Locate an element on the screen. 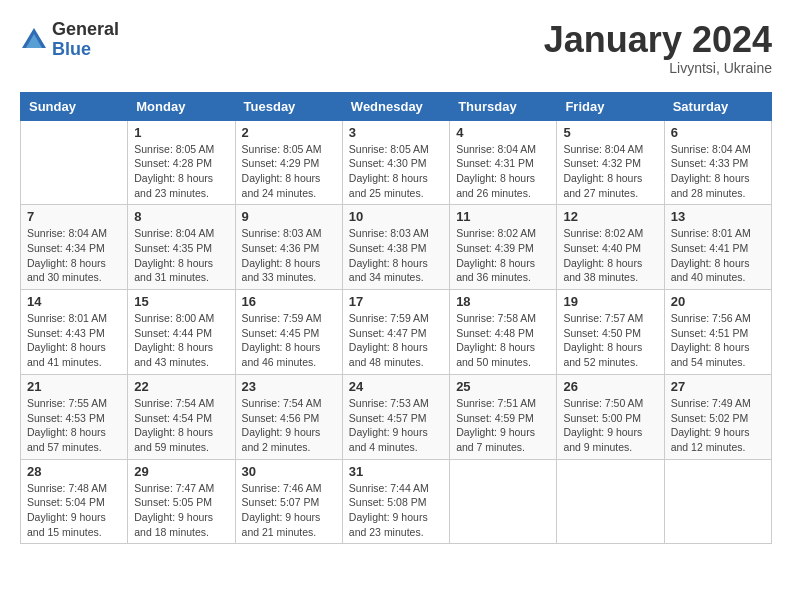  day-info: Sunrise: 8:04 AM Sunset: 4:33 PM Dayligh… is located at coordinates (718, 172).